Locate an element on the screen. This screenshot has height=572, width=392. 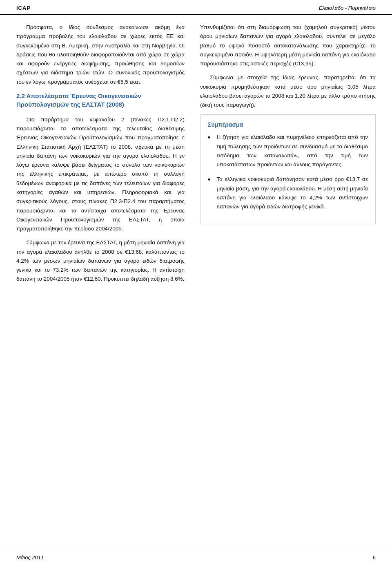
page-header: ICAP Ελαιόλαδο - Πυρηνέλαιο is located at coordinates (196, 7).